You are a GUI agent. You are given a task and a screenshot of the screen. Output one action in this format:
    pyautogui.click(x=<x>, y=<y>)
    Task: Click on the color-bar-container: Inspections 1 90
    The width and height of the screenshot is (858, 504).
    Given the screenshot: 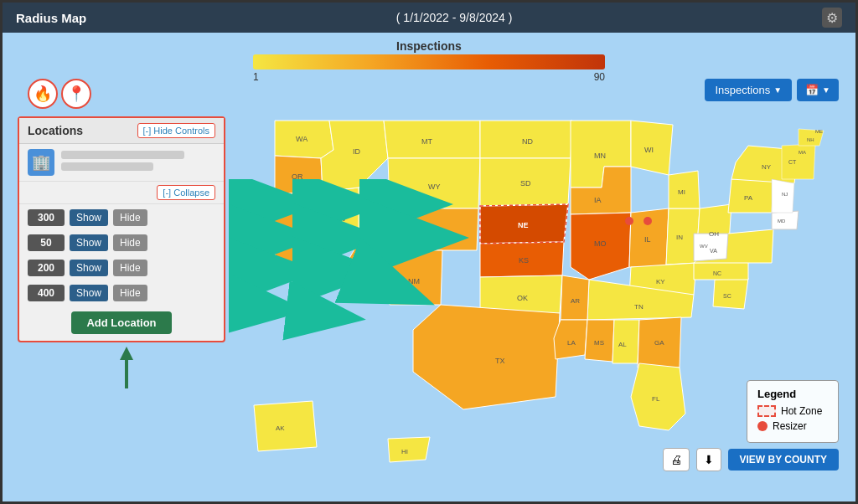 What is the action you would take?
    pyautogui.click(x=429, y=61)
    